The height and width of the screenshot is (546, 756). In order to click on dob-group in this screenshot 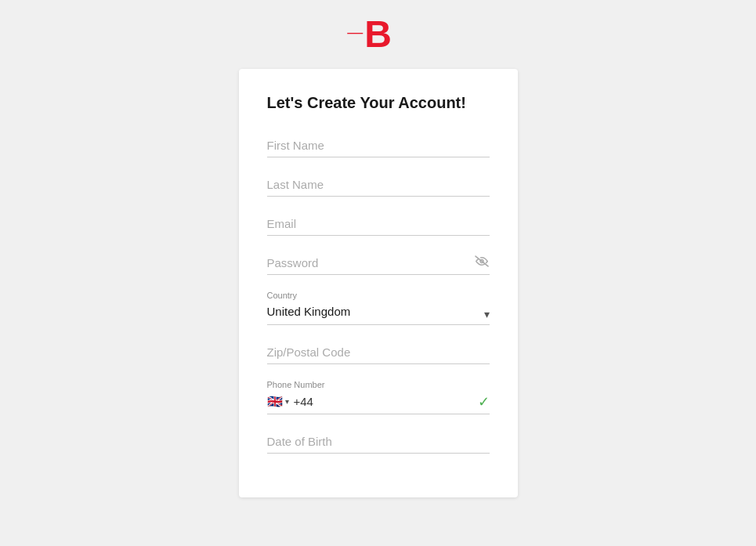, I will do `click(378, 442)`.